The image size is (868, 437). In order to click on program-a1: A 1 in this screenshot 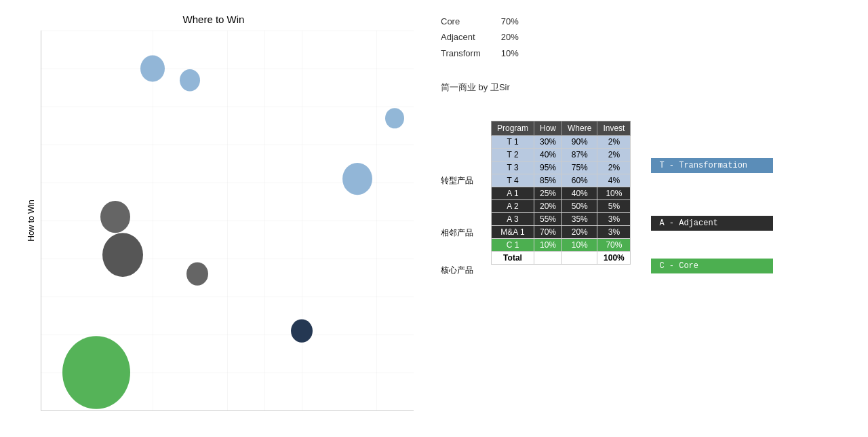, I will do `click(513, 194)`.